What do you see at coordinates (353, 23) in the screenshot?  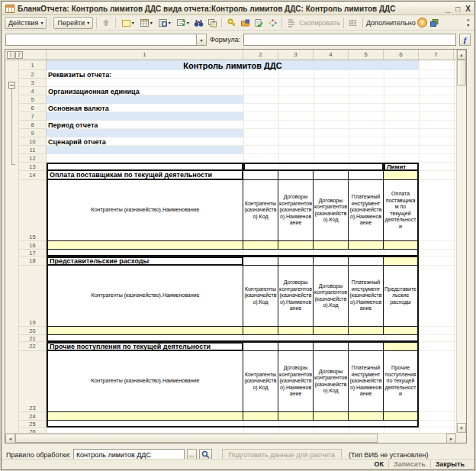 I see `insert-button` at bounding box center [353, 23].